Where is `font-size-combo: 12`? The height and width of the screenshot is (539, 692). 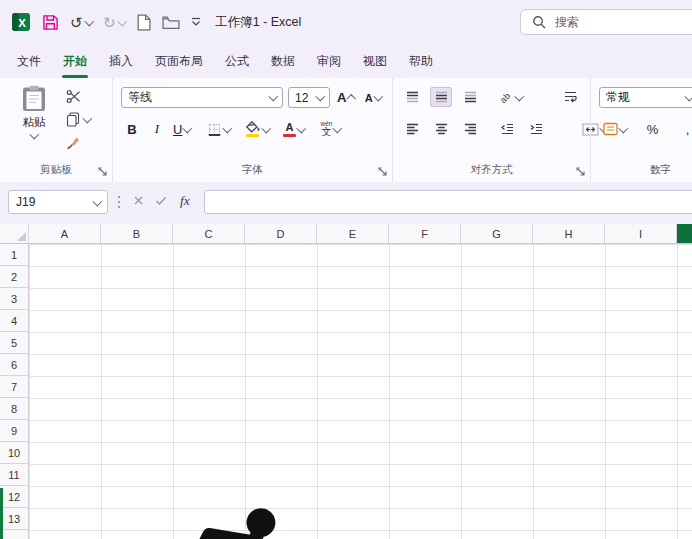 font-size-combo: 12 is located at coordinates (309, 98).